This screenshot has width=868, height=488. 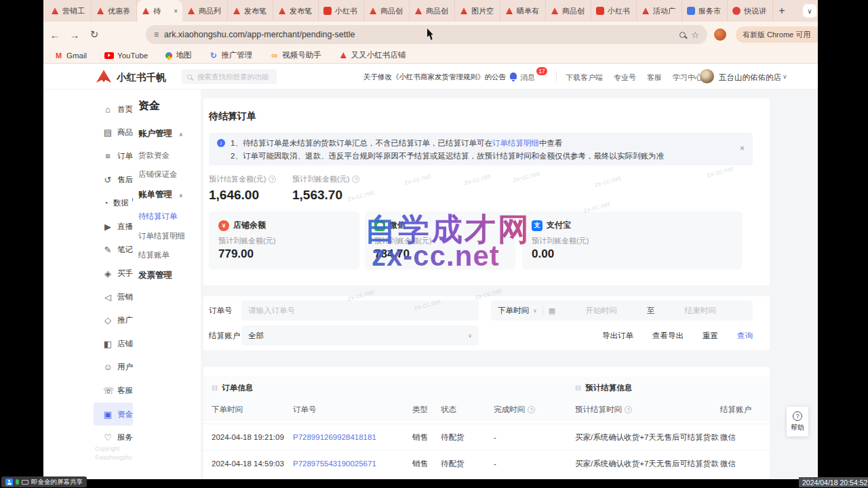 What do you see at coordinates (782, 11) in the screenshot?
I see `new-tab-button: +` at bounding box center [782, 11].